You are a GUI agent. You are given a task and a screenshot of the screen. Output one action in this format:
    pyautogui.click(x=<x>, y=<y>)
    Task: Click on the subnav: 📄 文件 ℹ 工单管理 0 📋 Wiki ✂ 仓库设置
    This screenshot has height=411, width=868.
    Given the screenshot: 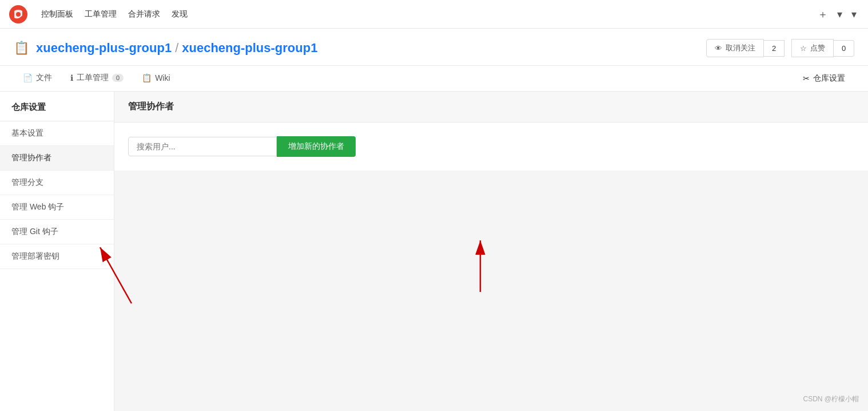 What is the action you would take?
    pyautogui.click(x=434, y=79)
    